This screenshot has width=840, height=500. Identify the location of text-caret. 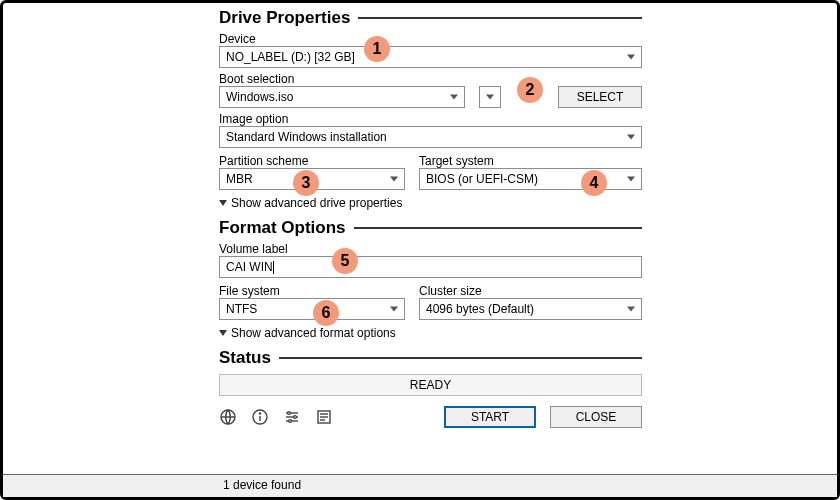
(274, 268).